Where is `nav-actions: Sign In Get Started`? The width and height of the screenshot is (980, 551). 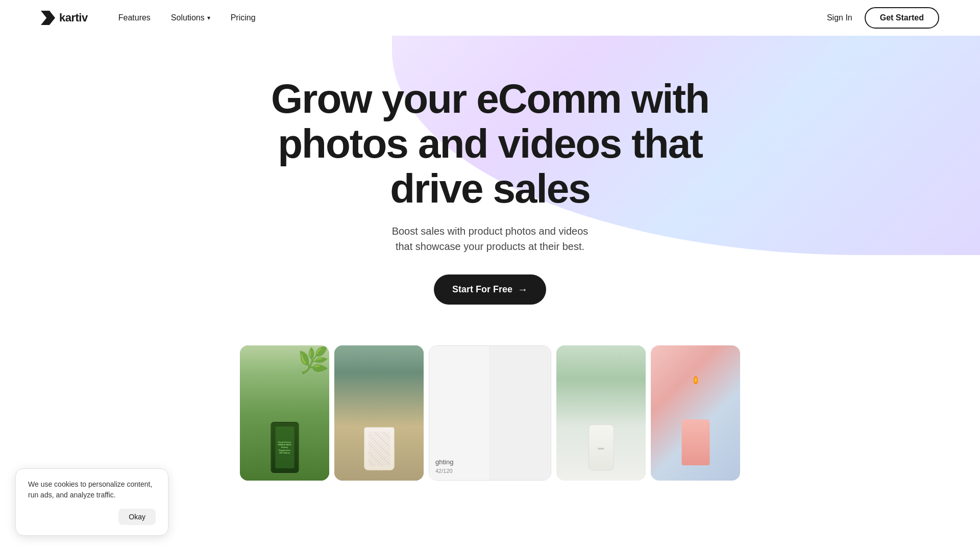 nav-actions: Sign In Get Started is located at coordinates (883, 18).